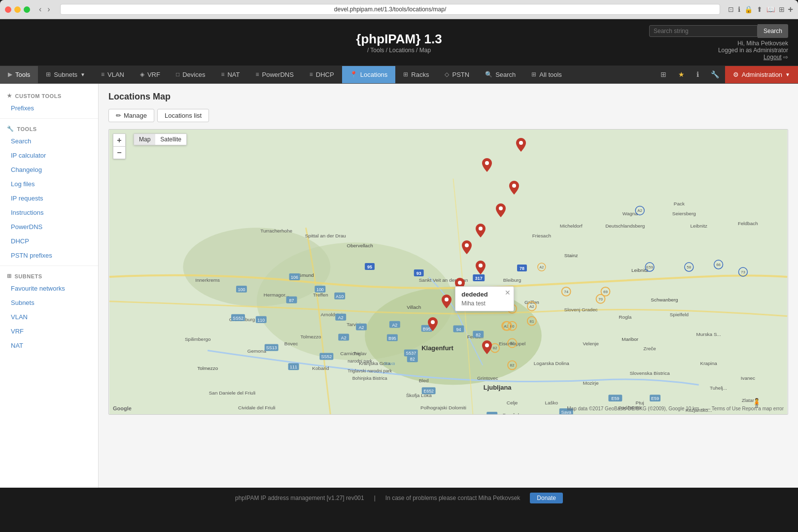 The height and width of the screenshot is (532, 798). What do you see at coordinates (150, 75) in the screenshot?
I see `nav-item-vrf: ◈ VRF` at bounding box center [150, 75].